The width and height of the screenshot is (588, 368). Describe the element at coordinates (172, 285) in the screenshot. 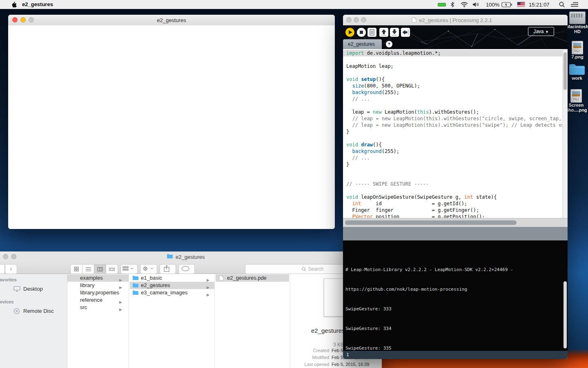

I see `list-item-e2-gestures: e2_gestures ▶` at that location.